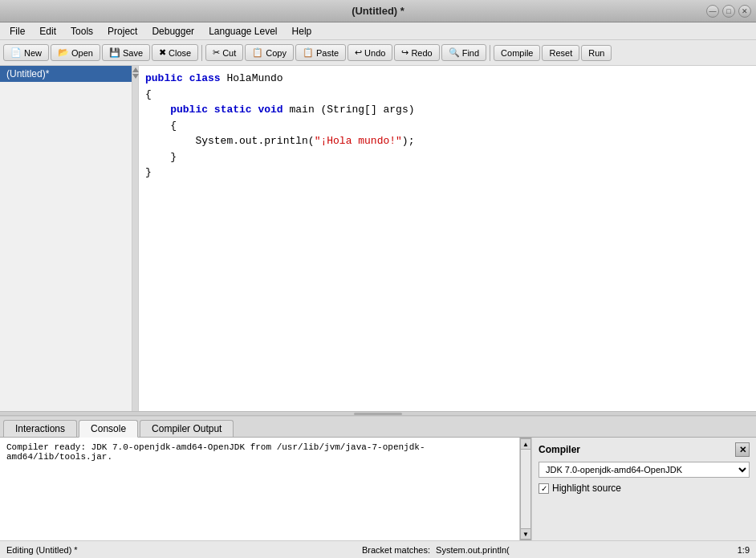 The image size is (756, 558). Describe the element at coordinates (448, 79) in the screenshot. I see `code-line-0: public class HolaMundo` at that location.